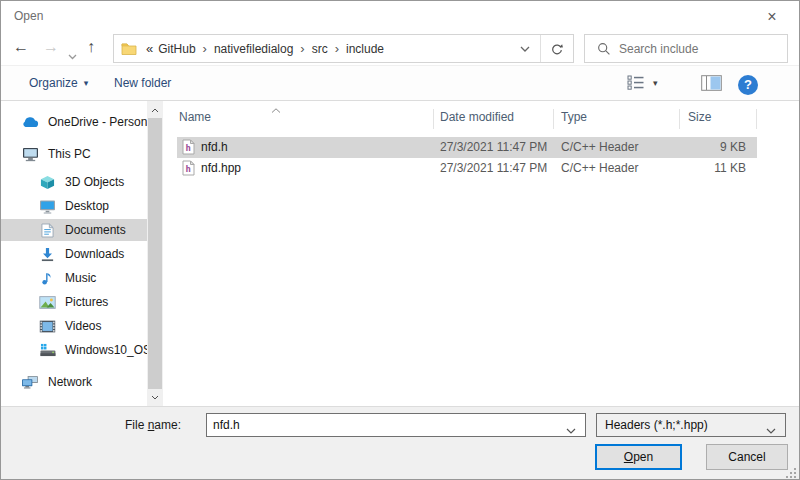 The height and width of the screenshot is (480, 800). Describe the element at coordinates (686, 48) in the screenshot. I see `search-box` at that location.